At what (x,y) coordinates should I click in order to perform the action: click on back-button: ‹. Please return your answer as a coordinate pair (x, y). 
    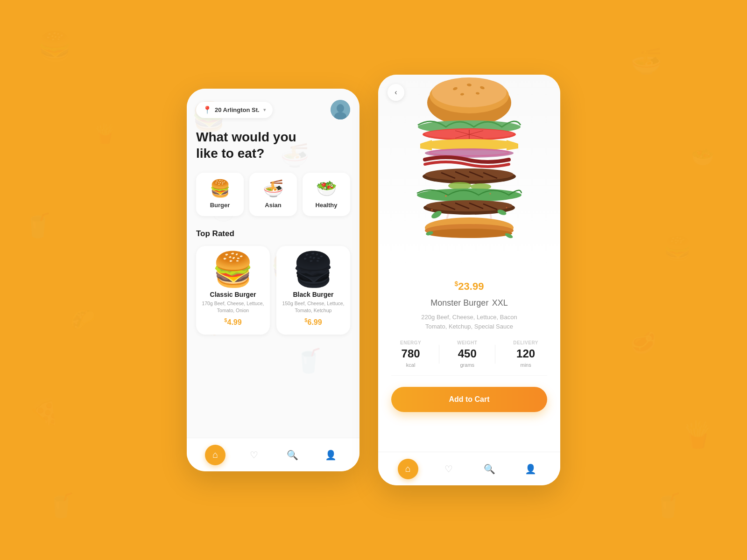
    Looking at the image, I should click on (396, 92).